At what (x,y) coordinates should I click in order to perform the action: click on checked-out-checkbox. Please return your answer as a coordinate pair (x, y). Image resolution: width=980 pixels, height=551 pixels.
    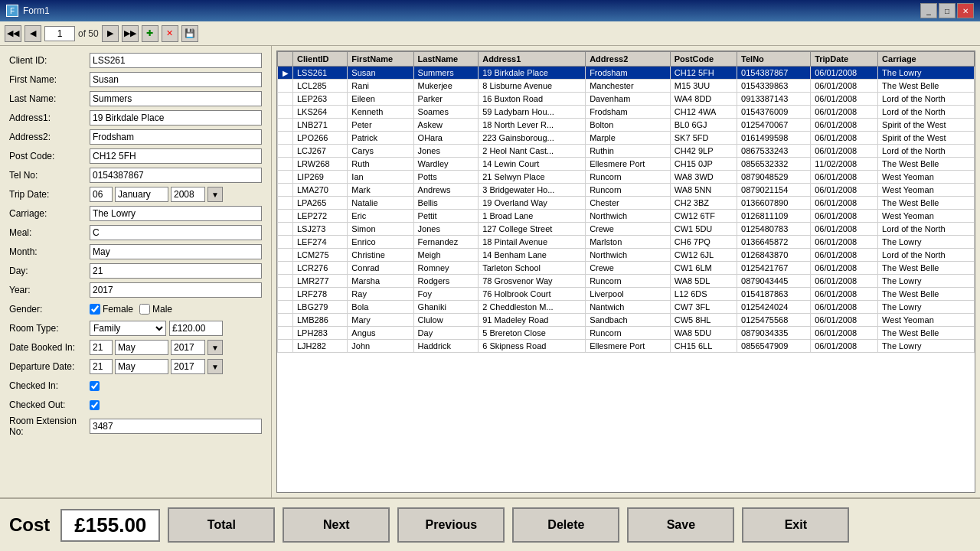
    Looking at the image, I should click on (95, 406).